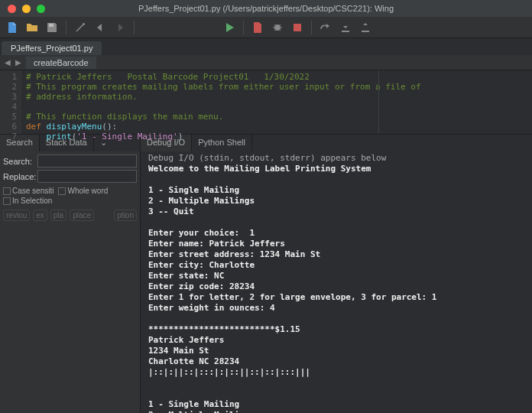 This screenshot has width=532, height=413. I want to click on python-shell-tab: Python Shell, so click(222, 143).